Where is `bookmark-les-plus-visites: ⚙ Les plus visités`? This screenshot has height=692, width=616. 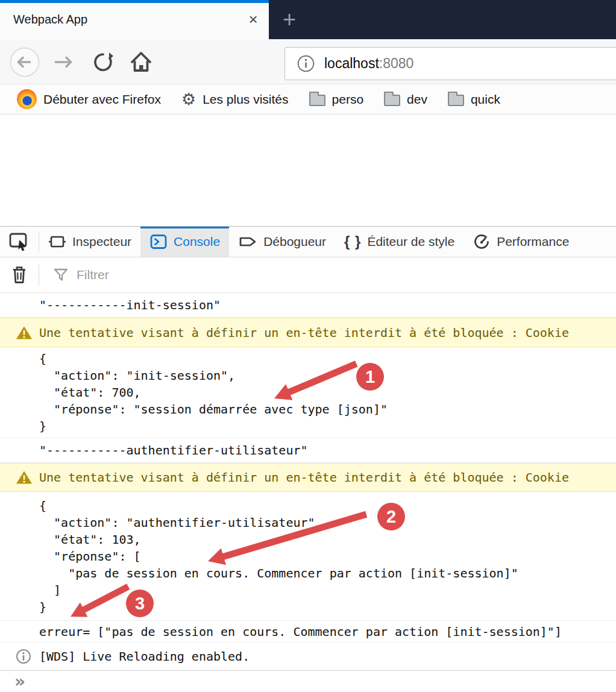
bookmark-les-plus-visites: ⚙ Les plus visités is located at coordinates (235, 99).